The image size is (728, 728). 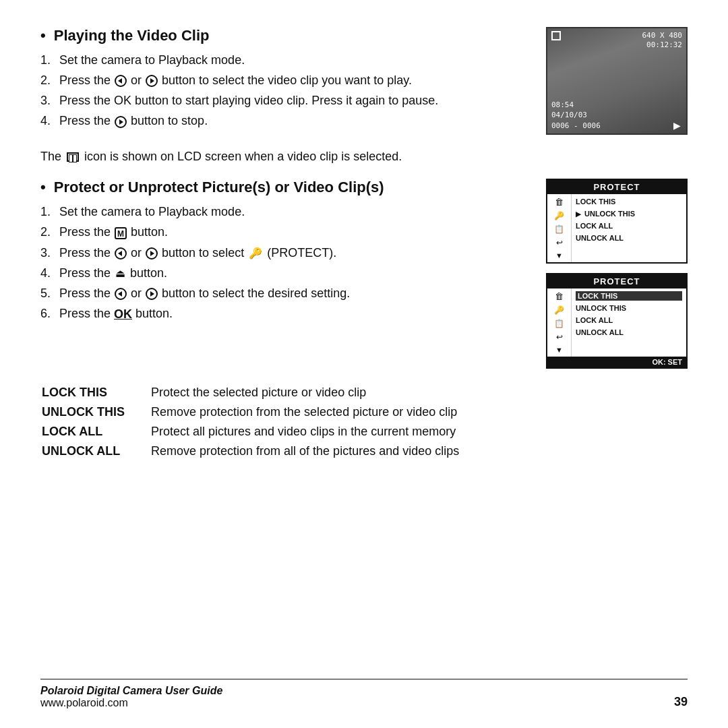 I want to click on note-text-after: icon is shown on LCD screen when a video…, so click(x=243, y=156).